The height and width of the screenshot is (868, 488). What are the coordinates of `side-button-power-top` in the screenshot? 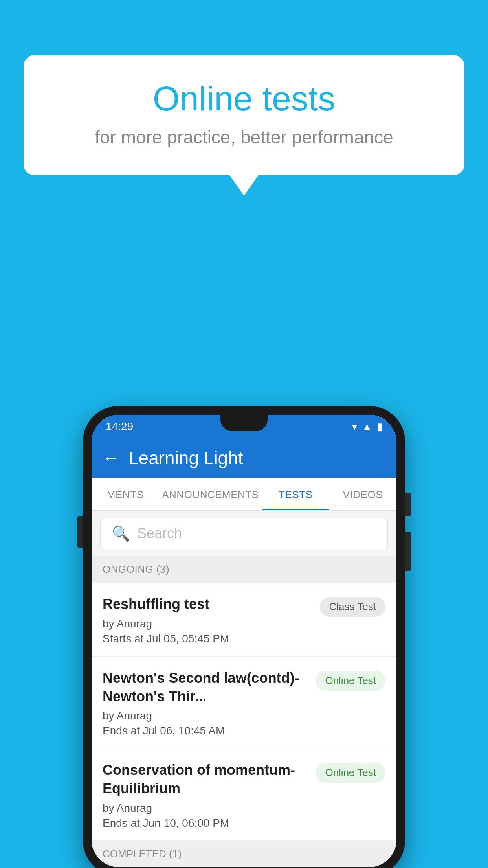 It's located at (408, 504).